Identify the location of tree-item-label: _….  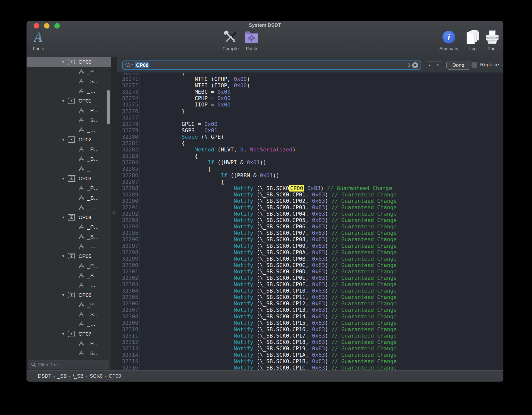
(92, 169).